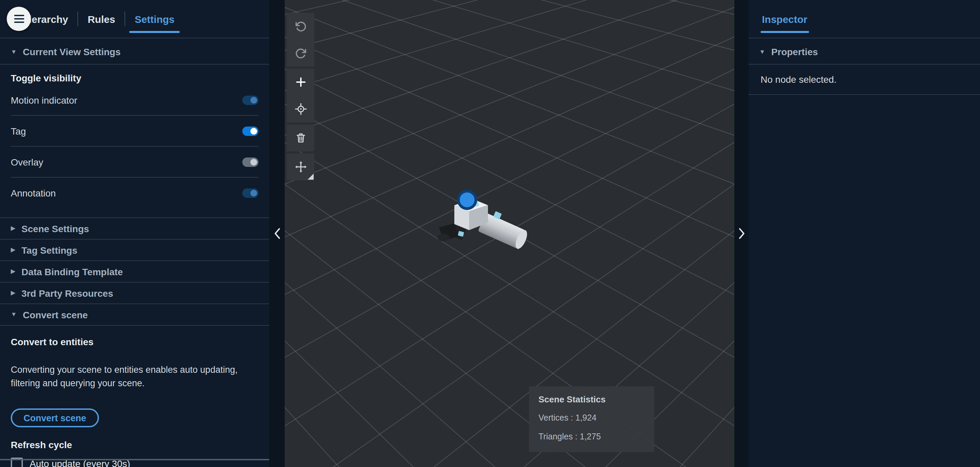 This screenshot has height=467, width=980. What do you see at coordinates (135, 75) in the screenshot?
I see `heading-toggle-visibility: Toggle visibility` at bounding box center [135, 75].